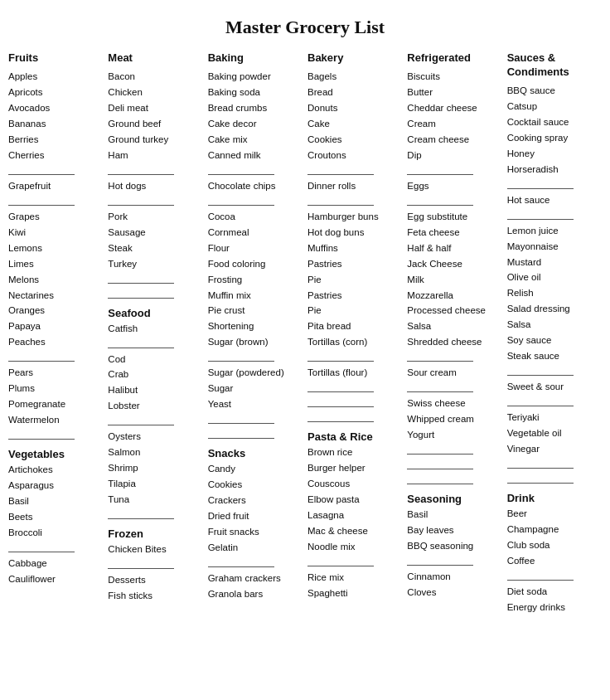  Describe the element at coordinates (56, 264) in the screenshot. I see `list-item: Limes` at that location.